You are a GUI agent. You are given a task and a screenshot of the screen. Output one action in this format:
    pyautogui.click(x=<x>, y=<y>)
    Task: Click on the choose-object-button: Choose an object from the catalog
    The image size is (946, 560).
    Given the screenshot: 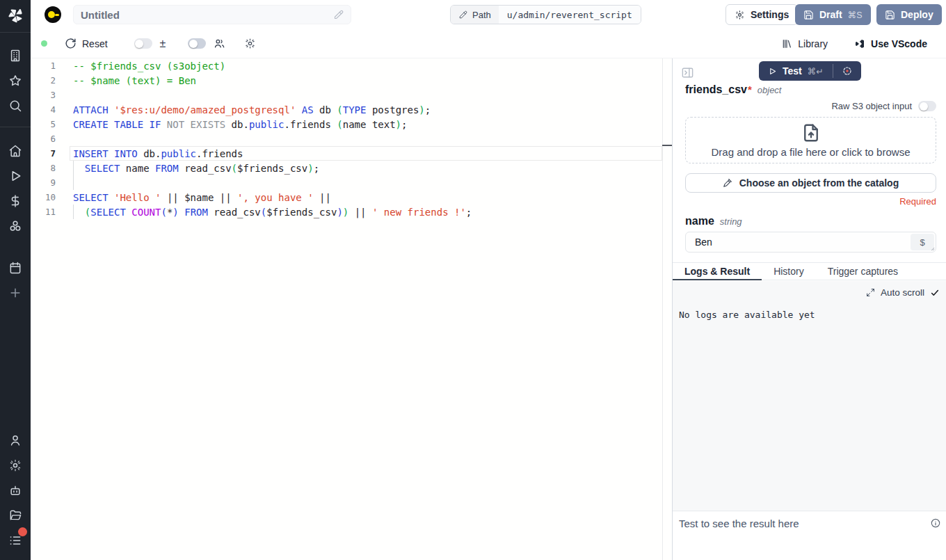 What is the action you would take?
    pyautogui.click(x=811, y=183)
    